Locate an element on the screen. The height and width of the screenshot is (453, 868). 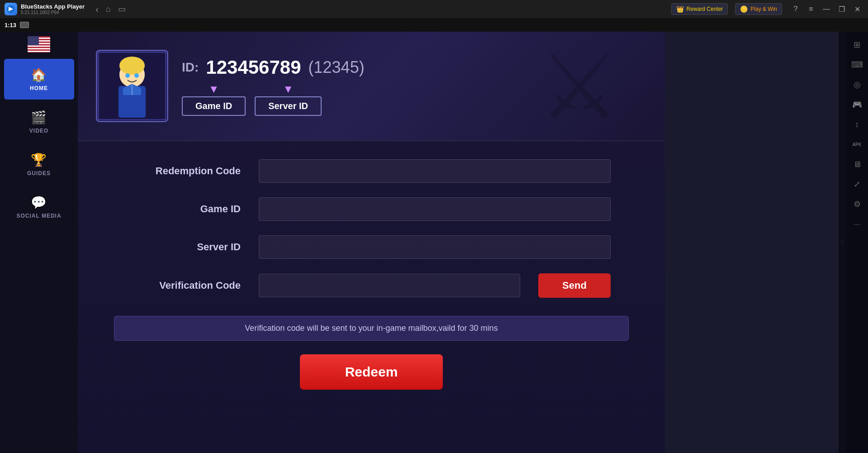
help-button: ? is located at coordinates (796, 9).